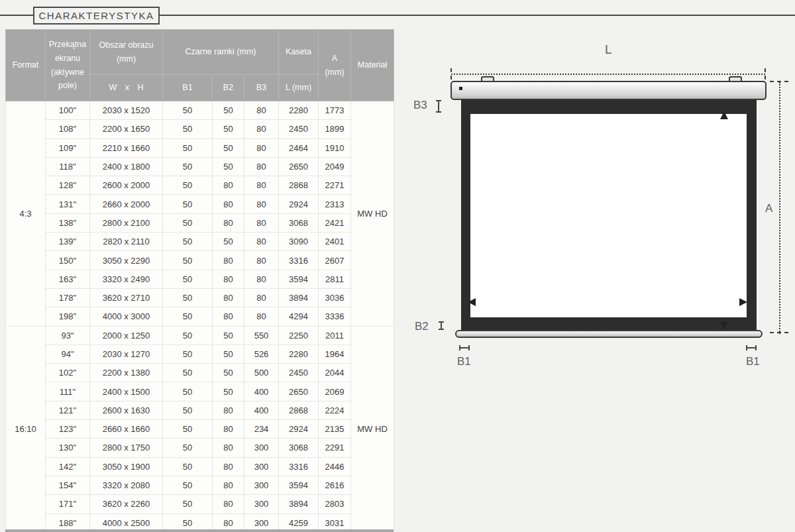 Image resolution: width=795 pixels, height=532 pixels. What do you see at coordinates (335, 448) in the screenshot?
I see `a-cell: 2291` at bounding box center [335, 448].